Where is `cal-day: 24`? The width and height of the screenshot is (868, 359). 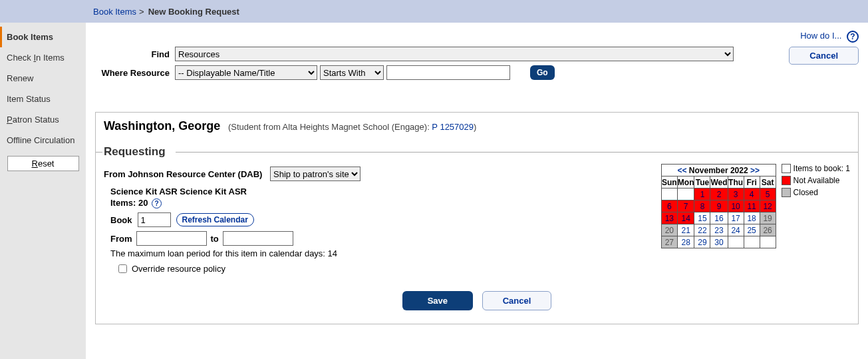 cal-day: 24 is located at coordinates (736, 230).